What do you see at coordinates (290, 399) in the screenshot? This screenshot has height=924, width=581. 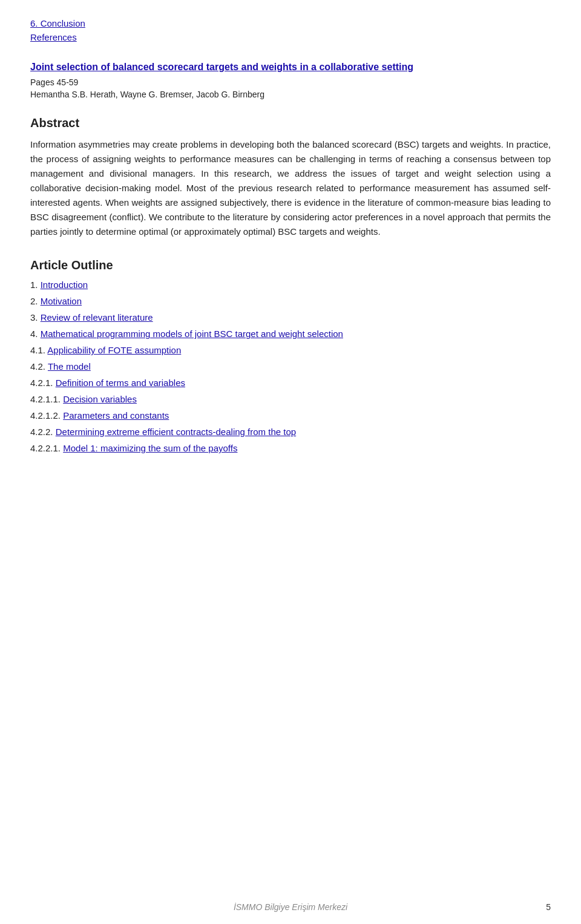 I see `outline-item-4211: 4.2.1.1. Decision variables` at bounding box center [290, 399].